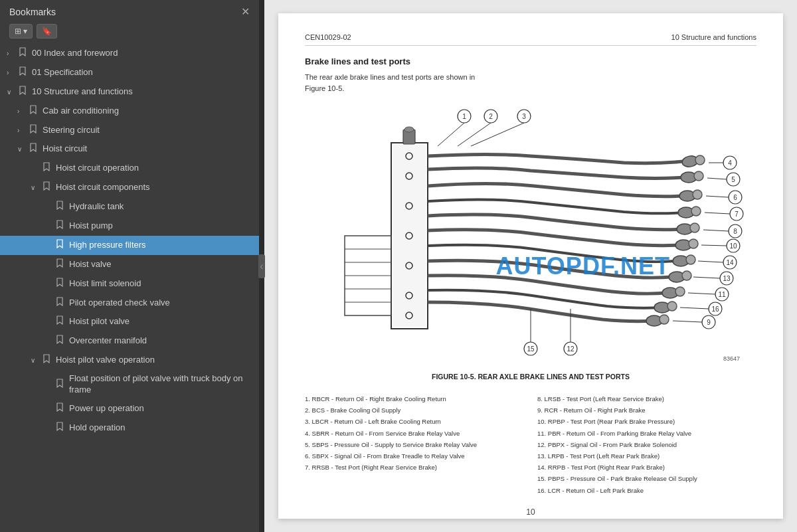 The width and height of the screenshot is (797, 532). Describe the element at coordinates (647, 433) in the screenshot. I see `legend-item: 11. PBR - Return Oil - From Parking Brak…` at that location.